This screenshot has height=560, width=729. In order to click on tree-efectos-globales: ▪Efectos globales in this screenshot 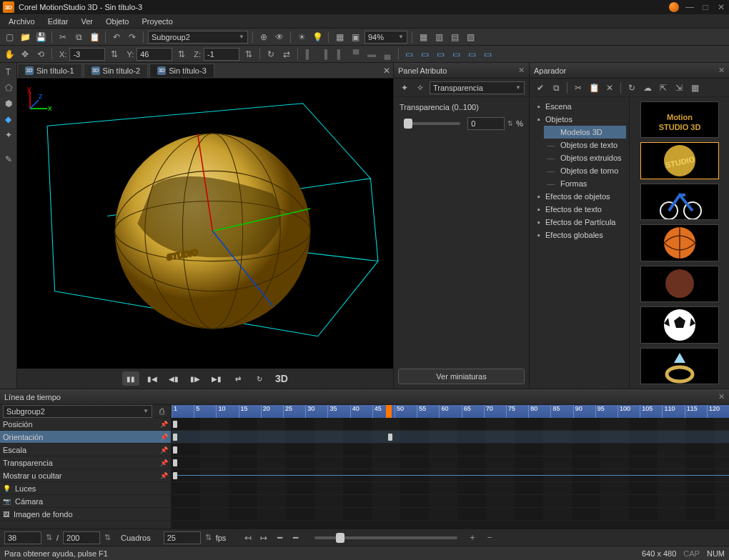, I will do `click(579, 235)`.